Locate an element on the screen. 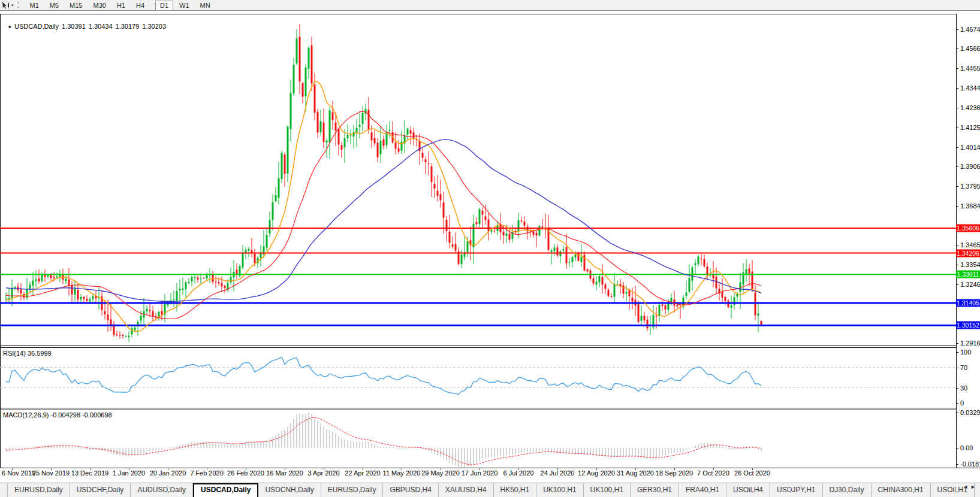 This screenshot has height=497, width=980. time-tick-label: 20 Jan 2020 is located at coordinates (168, 473).